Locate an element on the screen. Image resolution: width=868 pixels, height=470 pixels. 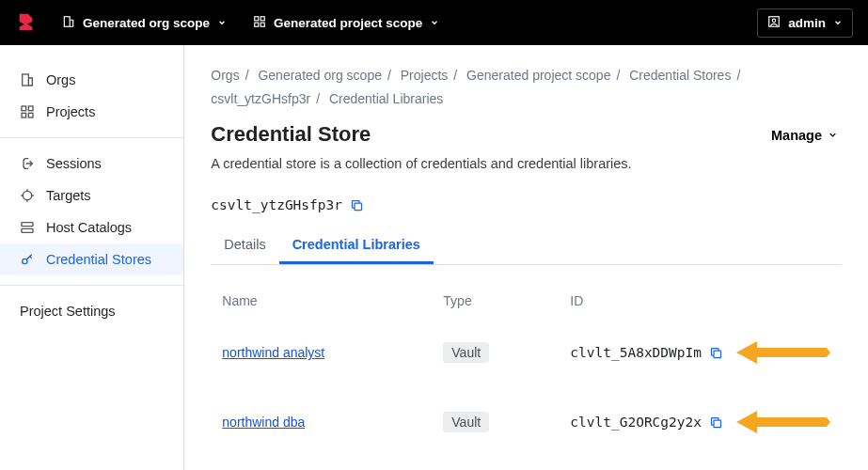
manage-label: Manage is located at coordinates (797, 135).